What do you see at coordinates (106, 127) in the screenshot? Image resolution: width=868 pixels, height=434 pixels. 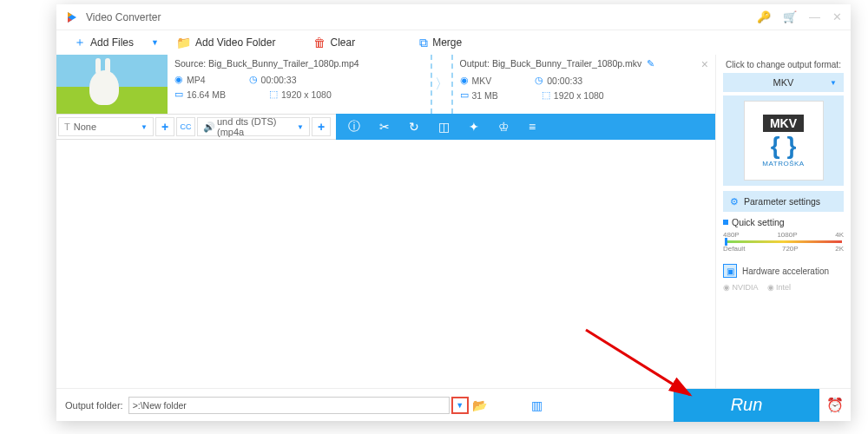 I see `subtitle-select: TNone▼` at bounding box center [106, 127].